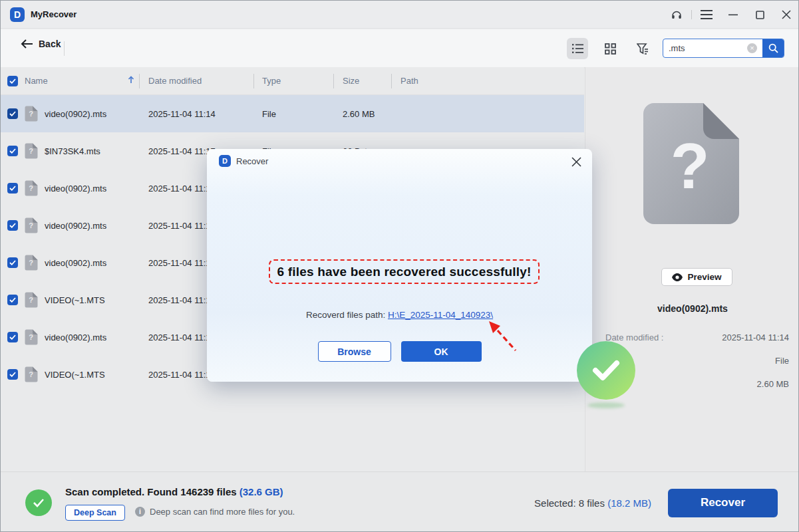  What do you see at coordinates (677, 277) in the screenshot?
I see `eye-icon` at bounding box center [677, 277].